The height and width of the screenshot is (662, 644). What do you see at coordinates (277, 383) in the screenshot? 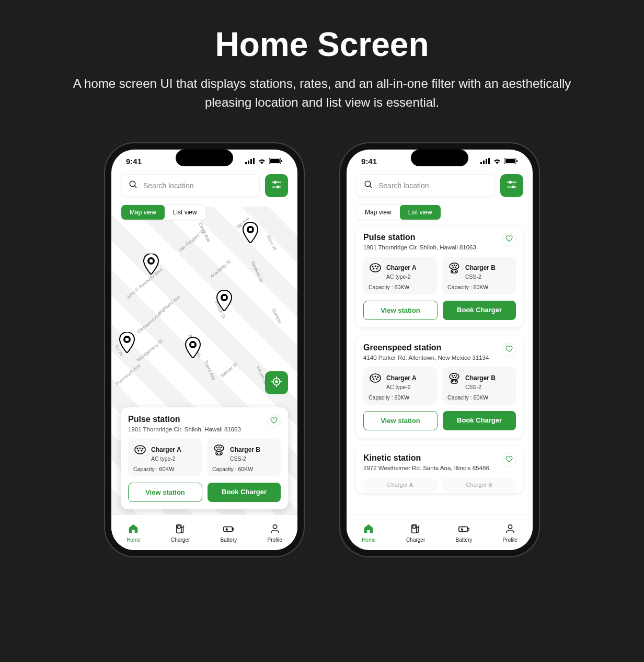
I see `locate-button` at bounding box center [277, 383].